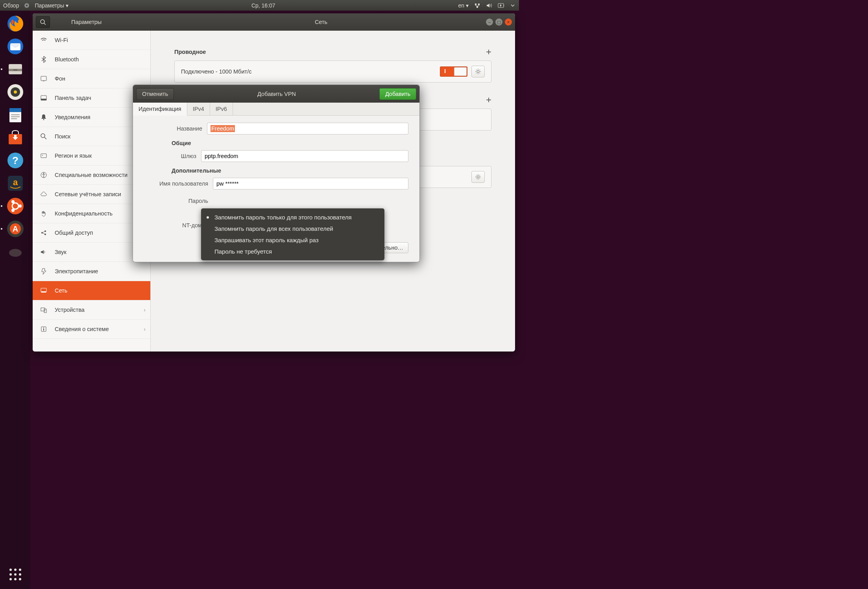 This screenshot has width=868, height=589. I want to click on dock-ubuntu-settings, so click(15, 206).